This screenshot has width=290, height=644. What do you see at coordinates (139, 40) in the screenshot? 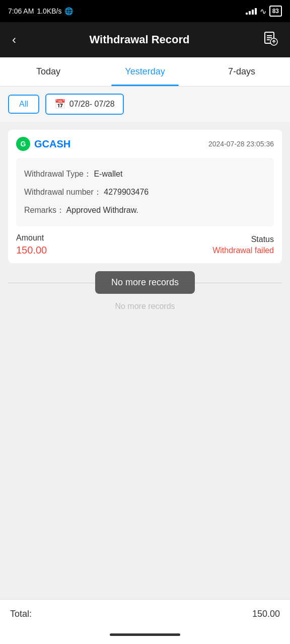
I see `page-title: Withdrawal Record` at bounding box center [139, 40].